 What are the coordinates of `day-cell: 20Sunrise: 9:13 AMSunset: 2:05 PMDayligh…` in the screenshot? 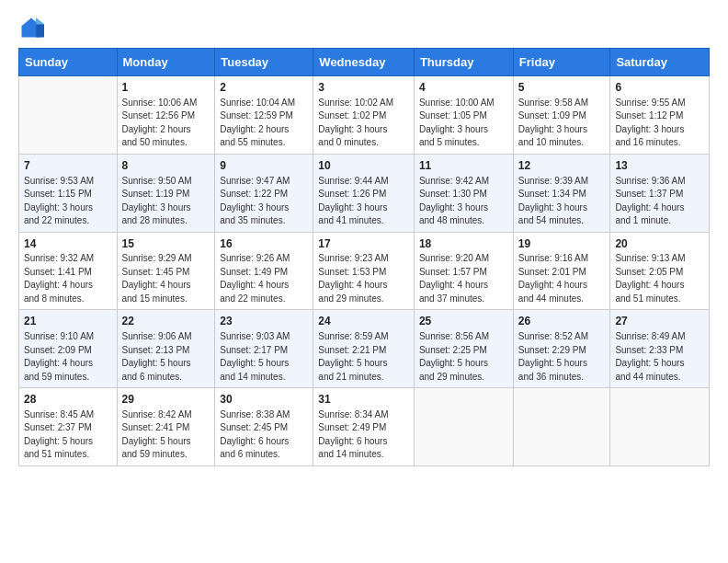 It's located at (660, 270).